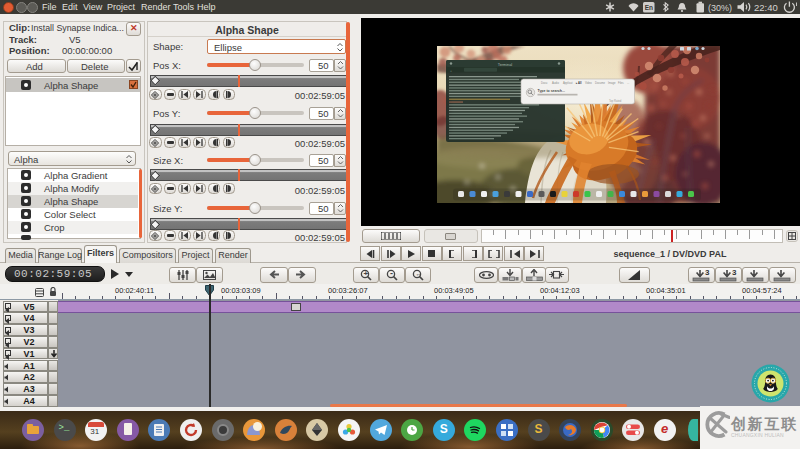 The height and width of the screenshot is (449, 800). I want to click on svg-text: Files, so click(621, 83).